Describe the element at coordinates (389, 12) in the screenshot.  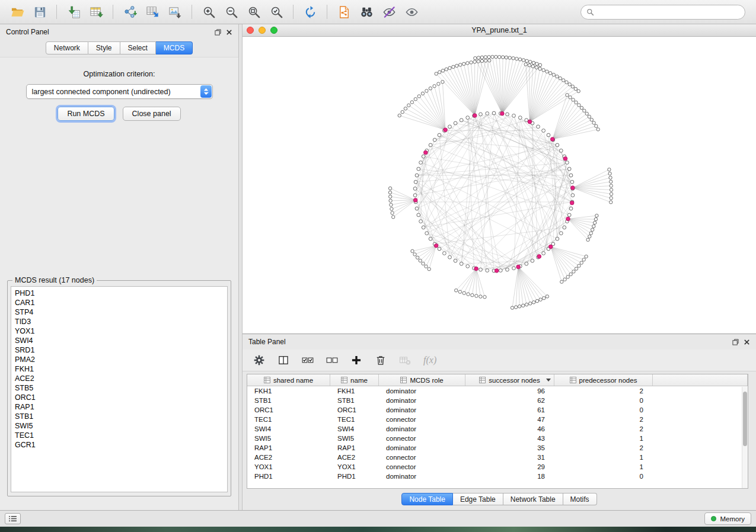
I see `hide-details-button` at that location.